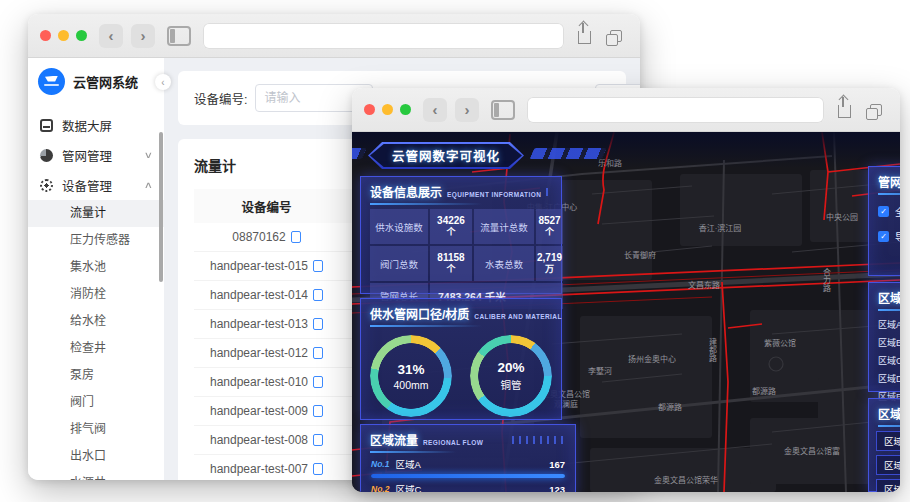  Describe the element at coordinates (884, 236) in the screenshot. I see `layer-option: ✓导入` at that location.